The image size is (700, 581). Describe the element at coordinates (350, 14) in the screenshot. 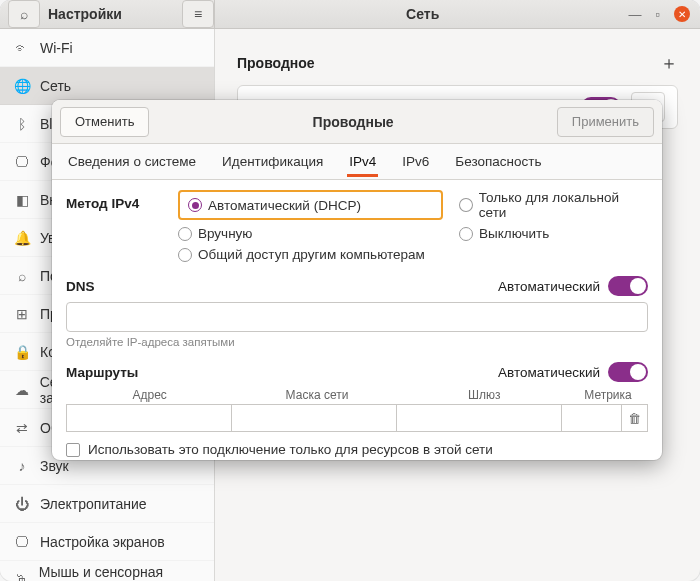

I see `titlebar: ⌕ Настройки ≡ Сеть — ▫ ✕` at that location.